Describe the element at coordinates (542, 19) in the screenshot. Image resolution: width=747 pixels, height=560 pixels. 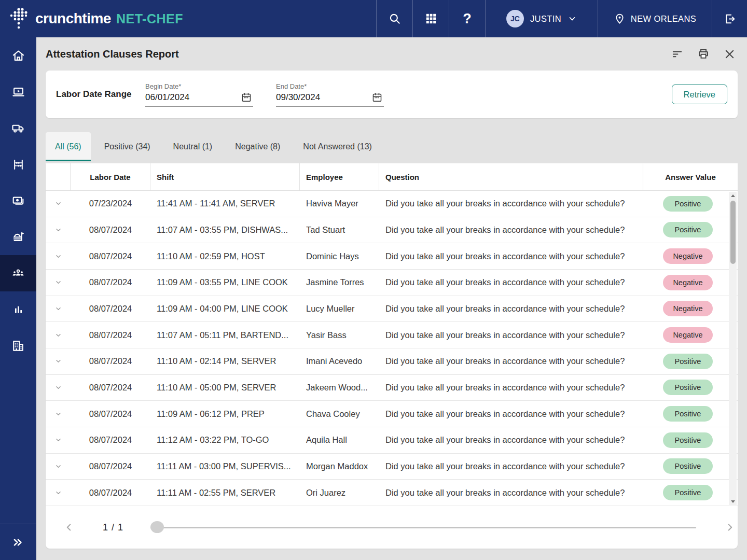
I see `user-menu: JC JUSTIN` at that location.